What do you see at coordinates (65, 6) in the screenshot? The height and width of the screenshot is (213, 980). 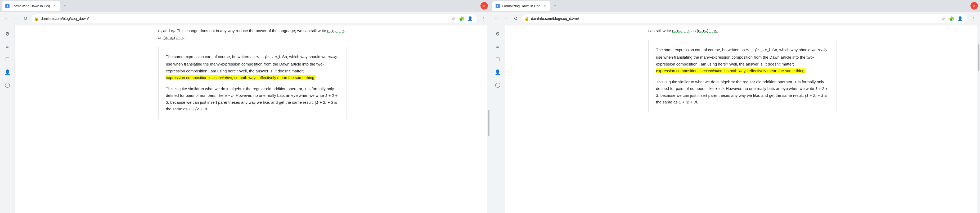 I see `new-tab-button-1: +` at bounding box center [65, 6].